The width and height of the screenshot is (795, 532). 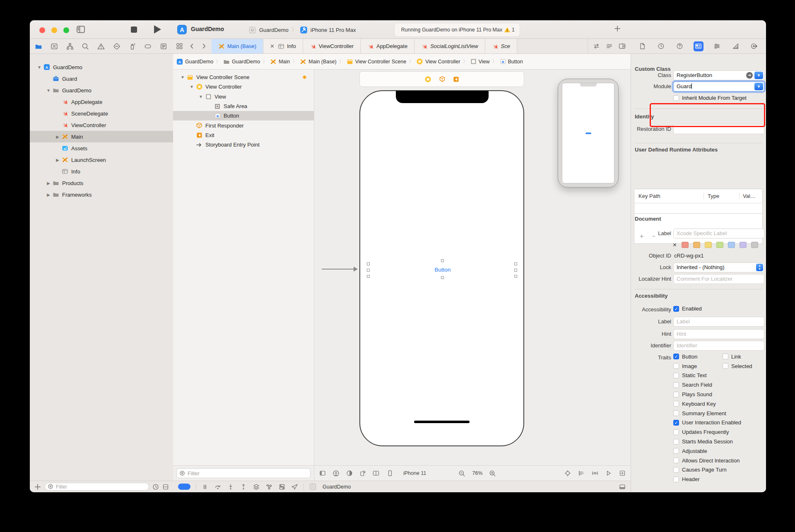 I want to click on back-button, so click(x=192, y=46).